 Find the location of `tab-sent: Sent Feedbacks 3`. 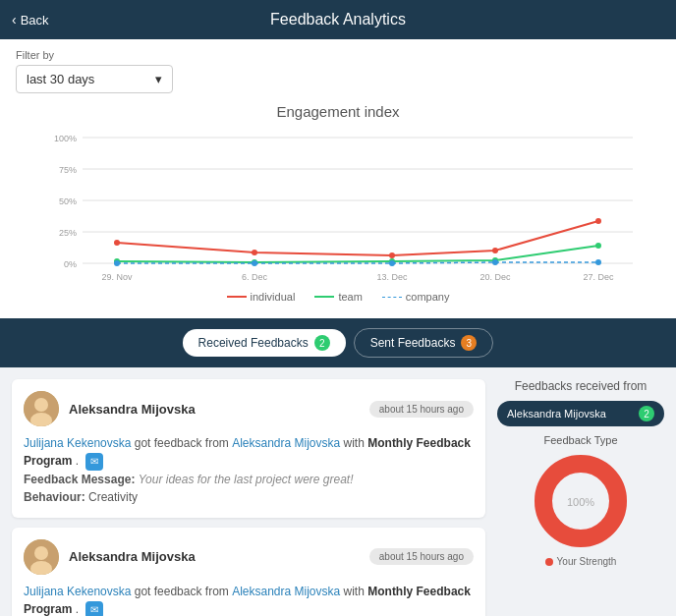

tab-sent: Sent Feedbacks 3 is located at coordinates (424, 343).